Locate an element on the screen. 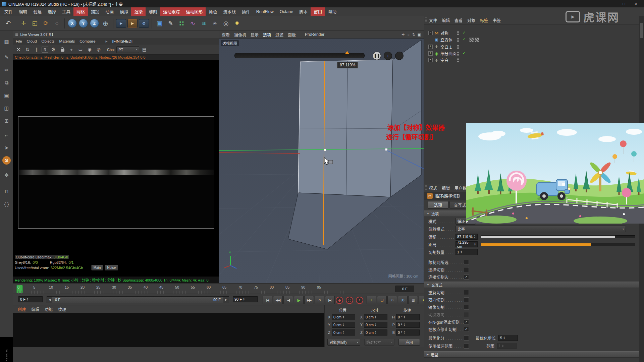  am-menu-mode: 模式 is located at coordinates (433, 188).